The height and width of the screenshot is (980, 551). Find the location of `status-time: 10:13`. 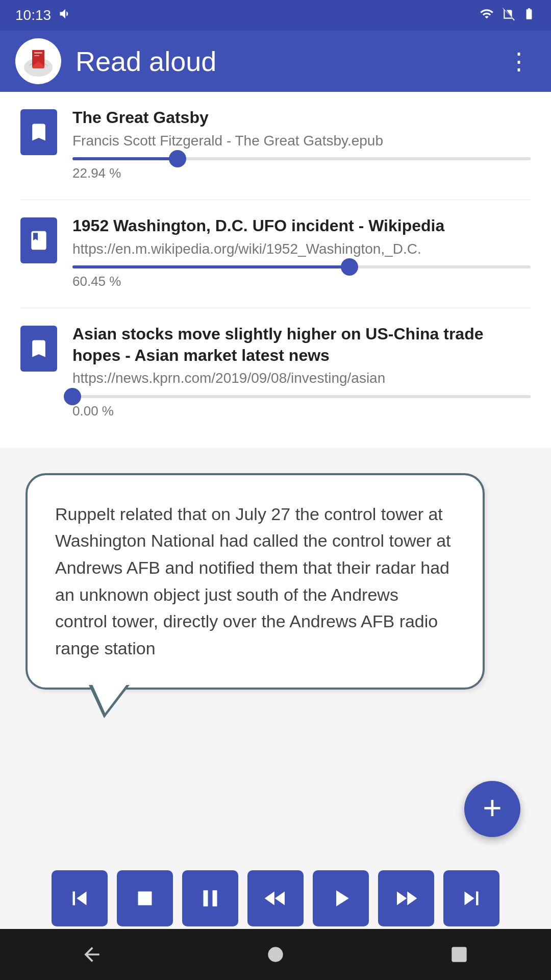

status-time: 10:13 is located at coordinates (33, 15).